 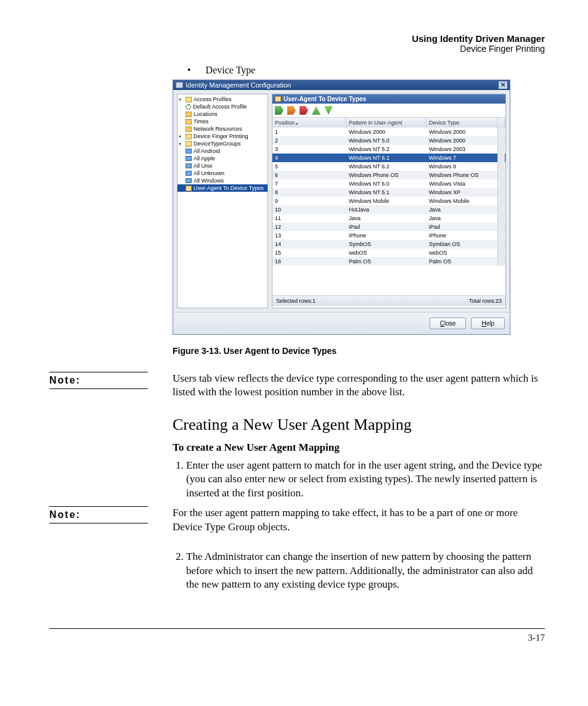 What do you see at coordinates (297, 386) in the screenshot?
I see `note-1: Note: Users tab view reflects the device…` at bounding box center [297, 386].